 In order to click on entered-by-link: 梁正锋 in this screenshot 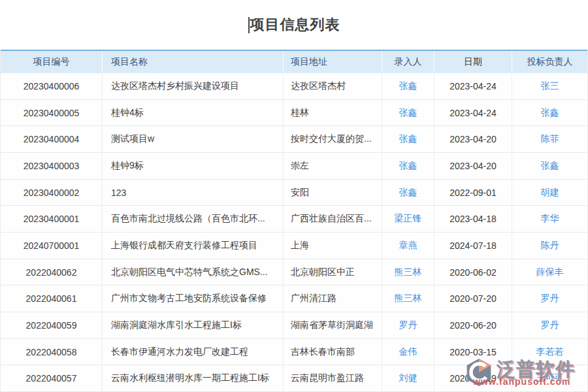, I will do `click(408, 219)`.